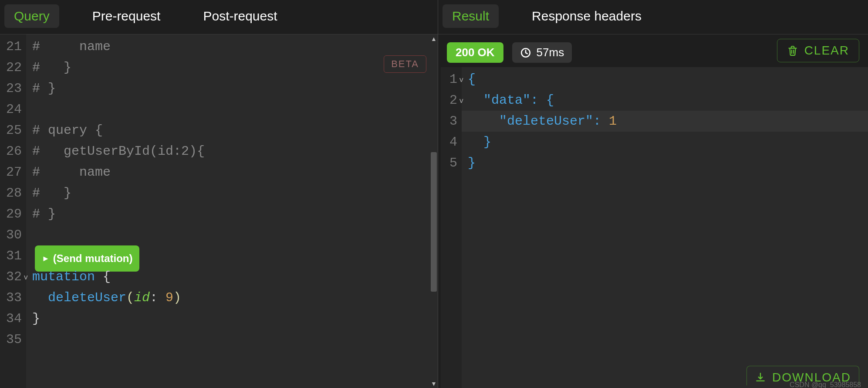 This screenshot has height=388, width=868. What do you see at coordinates (13, 211) in the screenshot?
I see `query-gutter: 212223242526272829303132v333435` at bounding box center [13, 211].